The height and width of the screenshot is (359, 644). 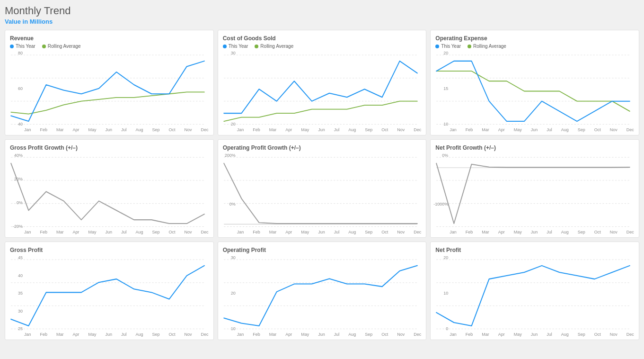 I want to click on y-axis-label: 25, so click(x=20, y=329).